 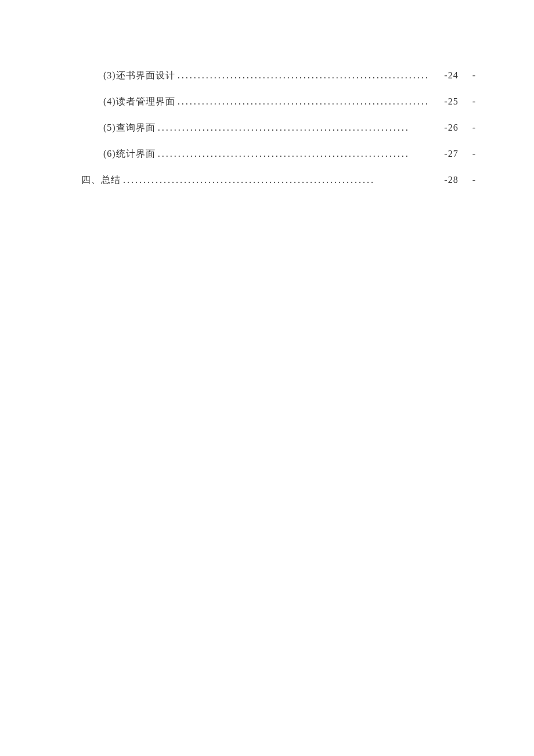 What do you see at coordinates (458, 102) in the screenshot?
I see `toc-entry-page: -25` at bounding box center [458, 102].